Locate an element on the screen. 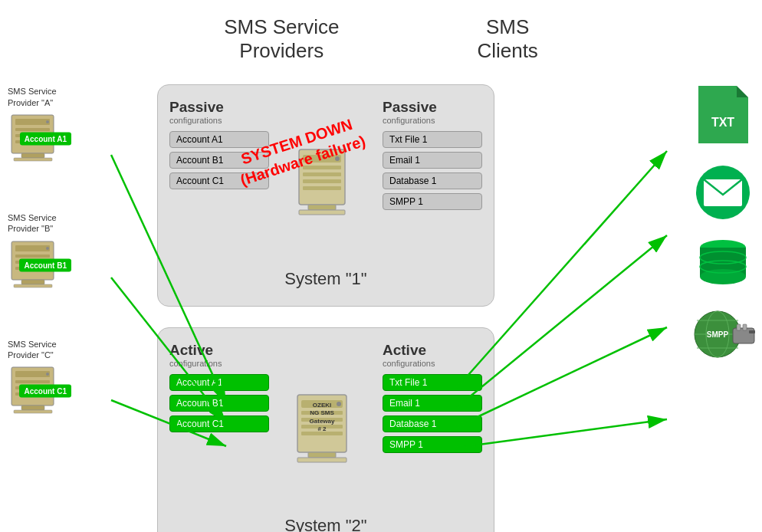  system1-email: Email 1 is located at coordinates (432, 160).